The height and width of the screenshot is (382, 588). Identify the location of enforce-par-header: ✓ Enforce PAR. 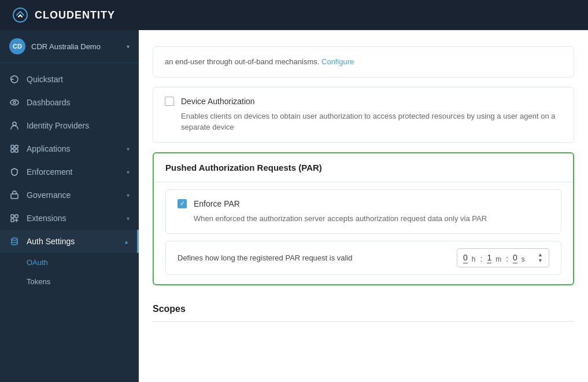
(363, 204).